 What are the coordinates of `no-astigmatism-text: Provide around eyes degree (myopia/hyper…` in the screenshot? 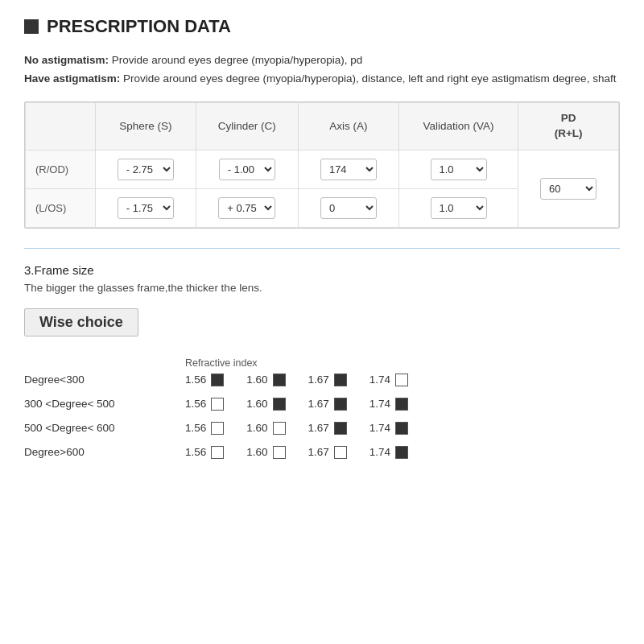 It's located at (235, 60).